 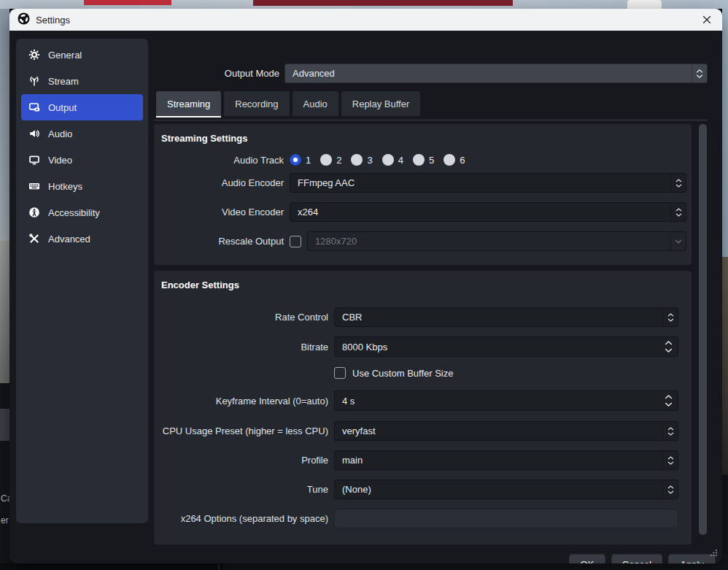 What do you see at coordinates (403, 374) in the screenshot?
I see `use-custom-buffer-label: Use Custom Buffer Size` at bounding box center [403, 374].